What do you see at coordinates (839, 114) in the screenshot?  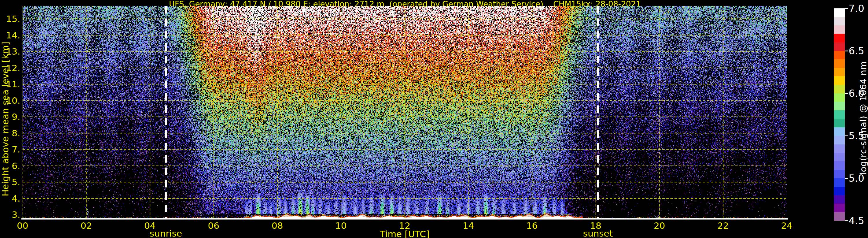 I see `colorbar` at bounding box center [839, 114].